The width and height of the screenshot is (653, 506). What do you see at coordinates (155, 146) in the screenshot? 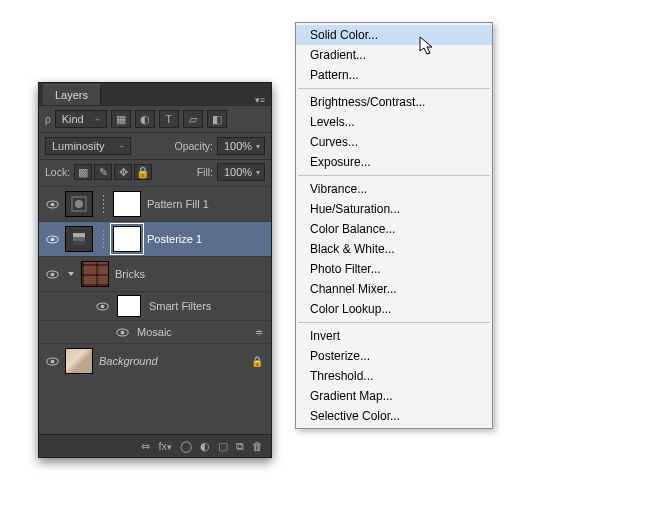
I see `blend-row: Luminosity ÷ Opacity: 100% ▾` at bounding box center [155, 146].